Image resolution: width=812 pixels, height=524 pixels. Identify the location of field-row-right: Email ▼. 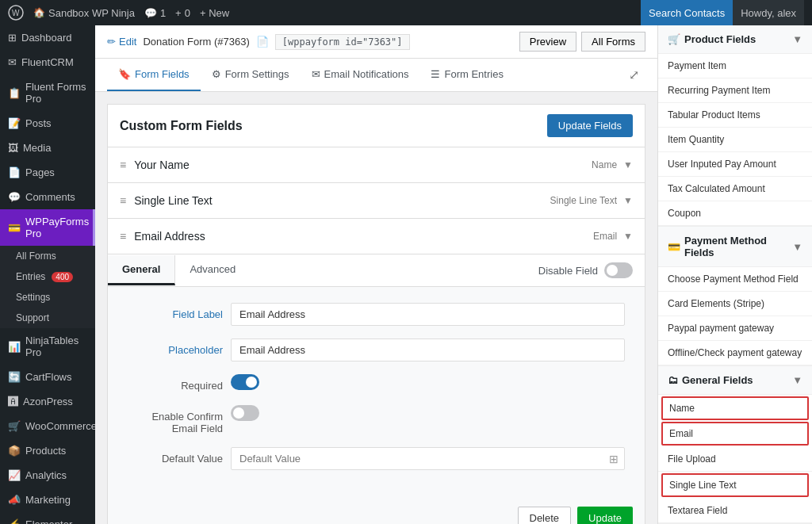
(613, 236).